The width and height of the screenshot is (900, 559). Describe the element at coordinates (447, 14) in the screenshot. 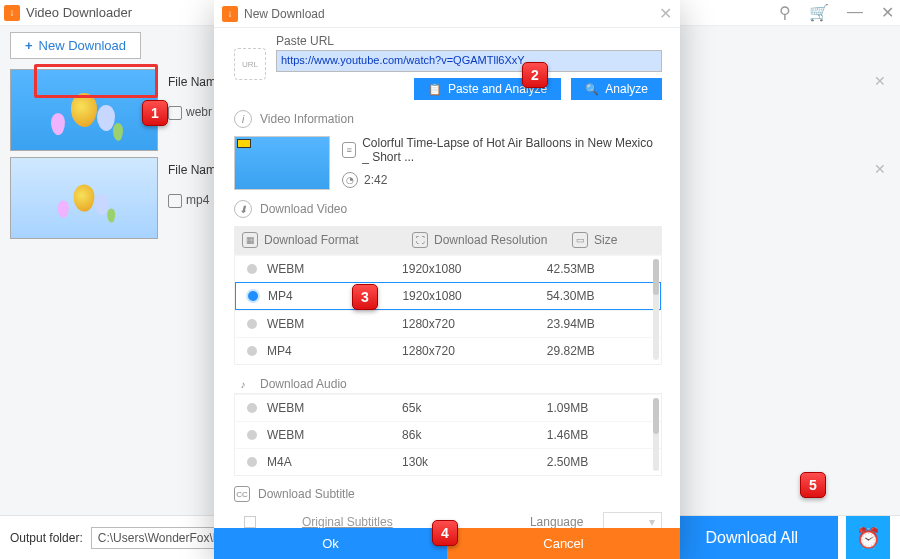

I see `modal-titlebar: ↓ New Download ✕` at that location.